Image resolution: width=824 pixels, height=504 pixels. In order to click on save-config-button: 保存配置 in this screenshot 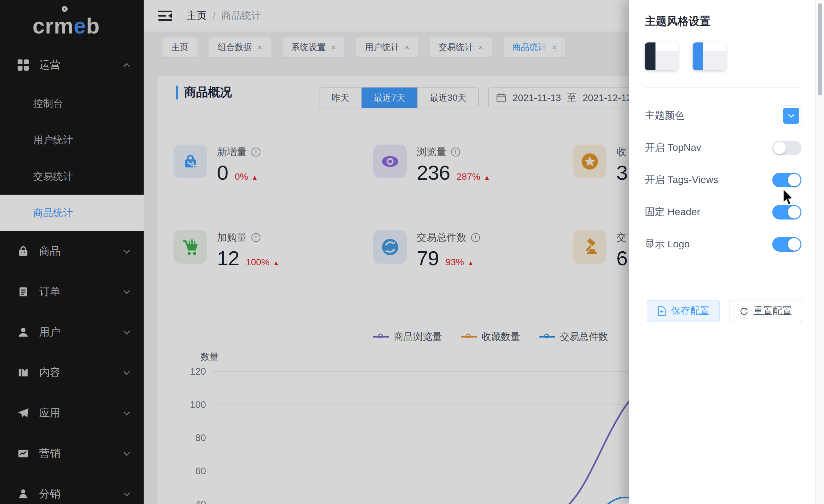, I will do `click(684, 311)`.